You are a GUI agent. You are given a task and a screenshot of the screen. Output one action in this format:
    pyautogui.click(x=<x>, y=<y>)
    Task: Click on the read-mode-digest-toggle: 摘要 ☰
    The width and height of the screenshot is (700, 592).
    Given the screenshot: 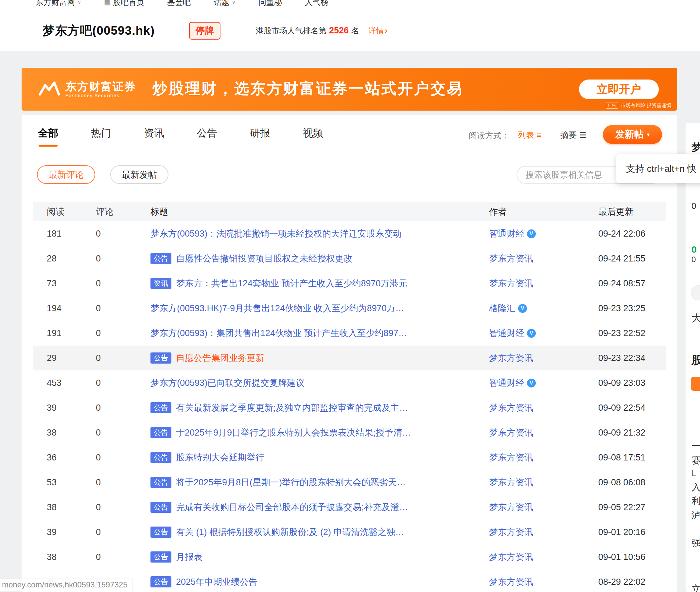 What is the action you would take?
    pyautogui.click(x=574, y=135)
    